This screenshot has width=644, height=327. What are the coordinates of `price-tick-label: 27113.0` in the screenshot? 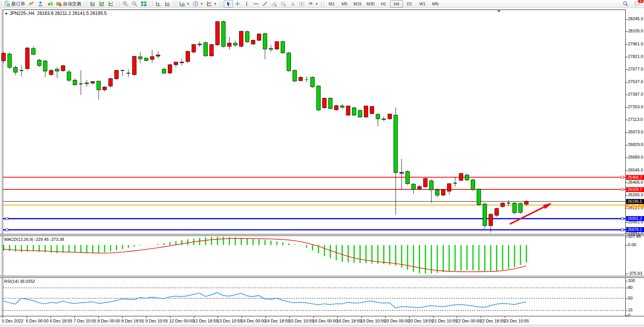 It's located at (635, 119).